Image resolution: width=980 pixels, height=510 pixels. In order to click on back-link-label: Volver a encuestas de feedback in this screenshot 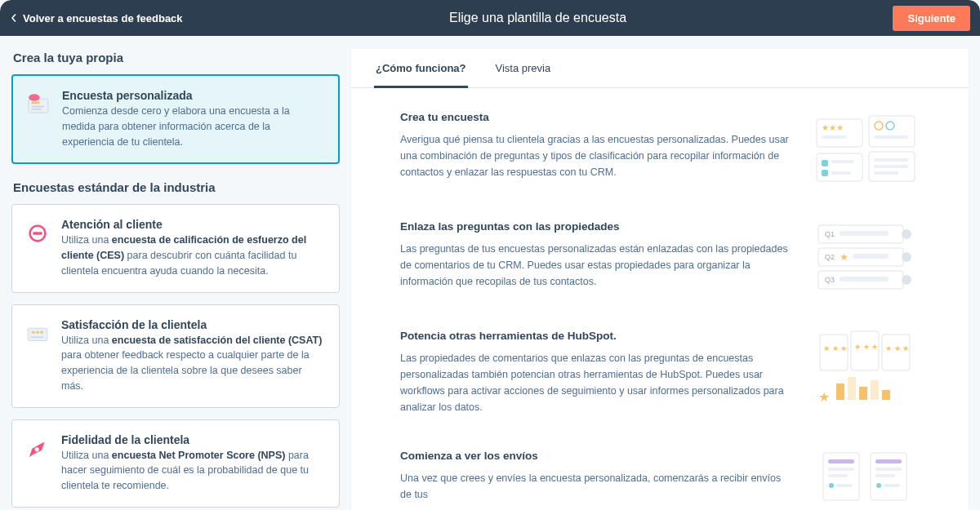, I will do `click(103, 18)`.